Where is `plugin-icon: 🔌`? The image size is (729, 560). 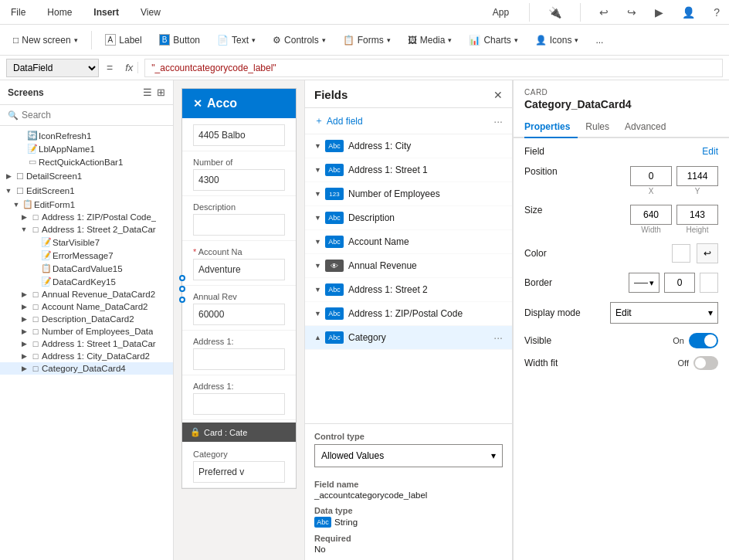
plugin-icon: 🔌 is located at coordinates (554, 12).